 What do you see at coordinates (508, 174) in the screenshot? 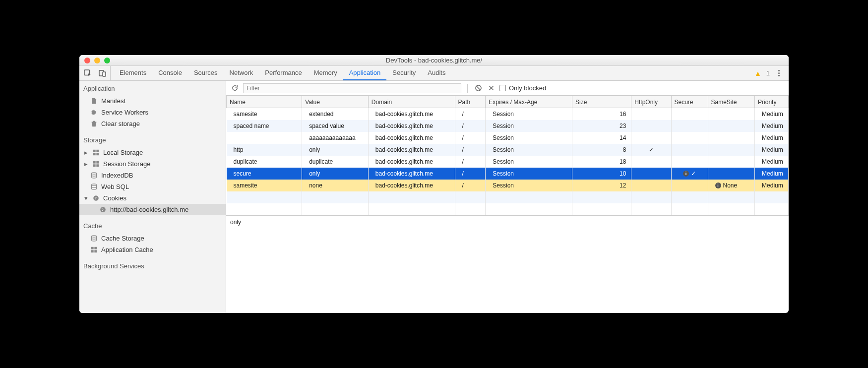
I see `table-row: secureonlybad-cookies.glitch.me/Session1…` at bounding box center [508, 174].